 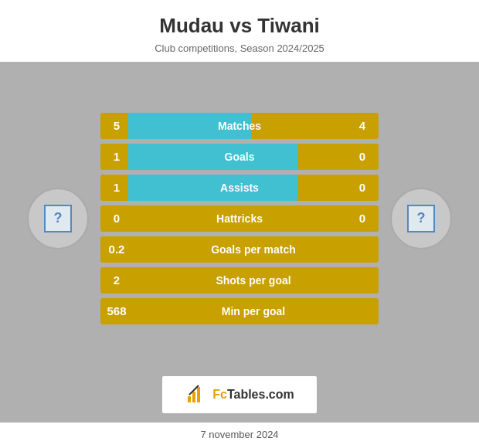 What do you see at coordinates (240, 48) in the screenshot?
I see `subtitle: Club competitions, Season 2024/2025` at bounding box center [240, 48].